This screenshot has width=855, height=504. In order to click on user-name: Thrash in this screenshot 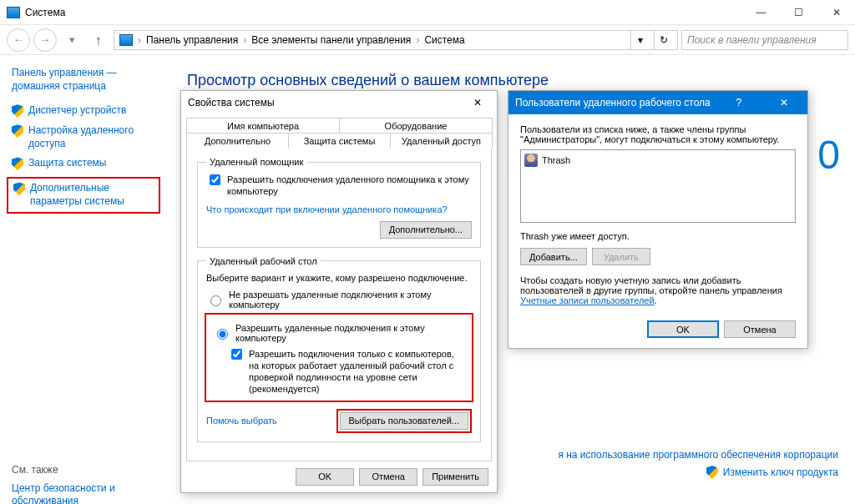, I will do `click(556, 160)`.